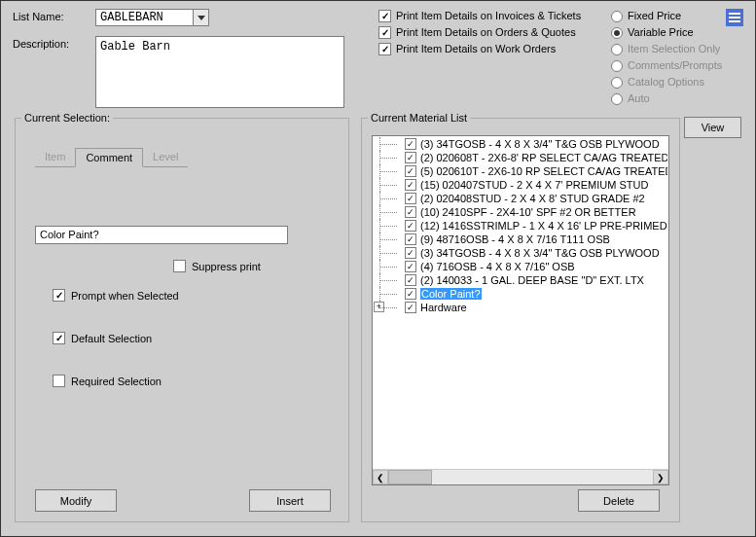  Describe the element at coordinates (521, 198) in the screenshot. I see `tree-row: (2) 020408STUD - 2 X 4 X 8' STUD GRADE #…` at that location.